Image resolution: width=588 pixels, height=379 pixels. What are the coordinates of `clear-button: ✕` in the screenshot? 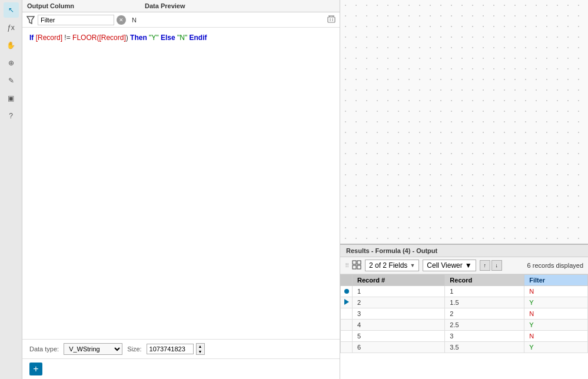 It's located at (121, 20).